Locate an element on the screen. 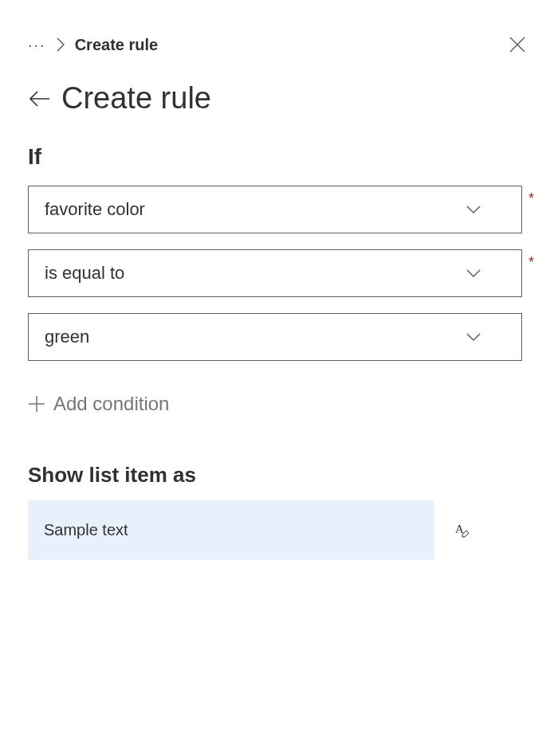  show-section-header: Show list item as is located at coordinates (279, 475).